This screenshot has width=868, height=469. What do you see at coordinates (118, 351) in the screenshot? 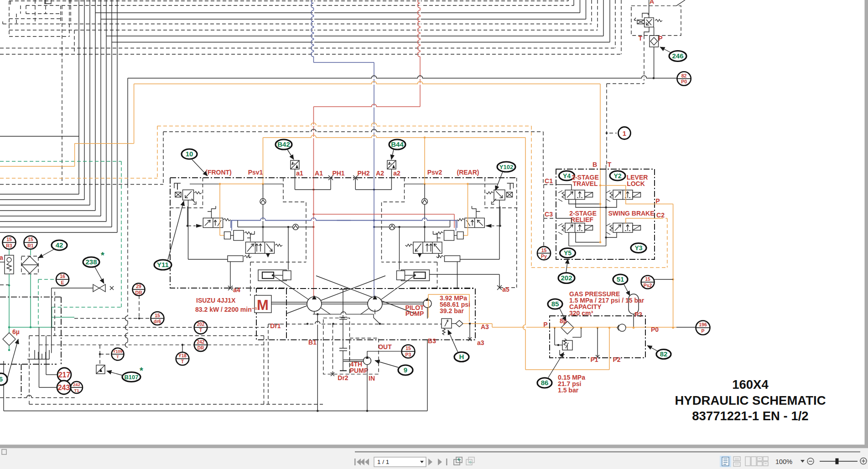
I see `svg-text: Y109` at bounding box center [118, 351].